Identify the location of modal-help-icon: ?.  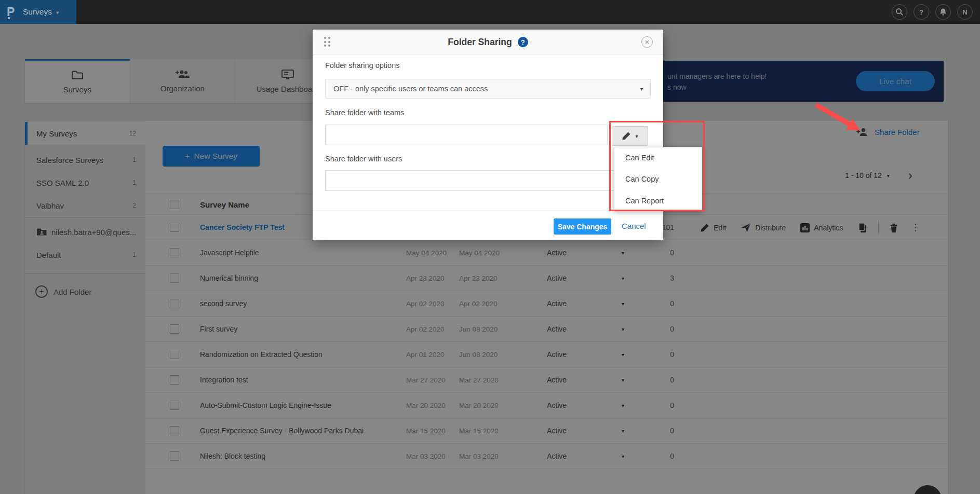
(523, 42).